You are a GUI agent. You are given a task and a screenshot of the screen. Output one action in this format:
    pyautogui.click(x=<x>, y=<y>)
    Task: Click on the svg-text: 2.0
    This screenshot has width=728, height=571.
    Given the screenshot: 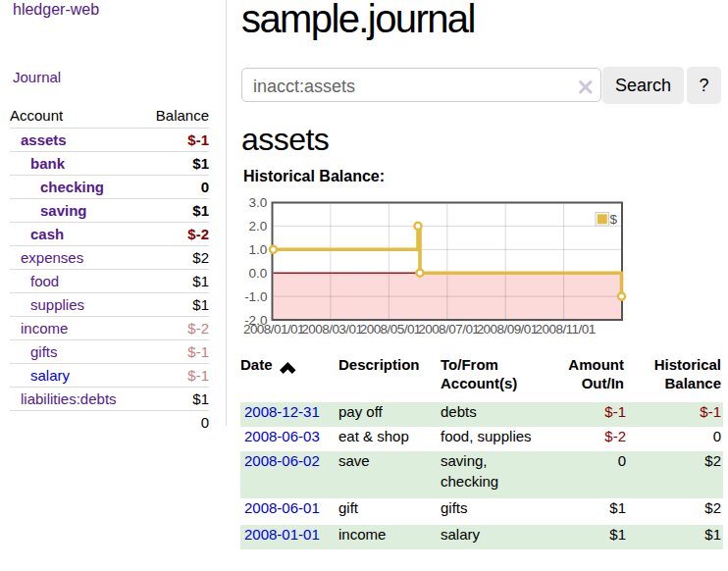 What is the action you would take?
    pyautogui.click(x=259, y=226)
    